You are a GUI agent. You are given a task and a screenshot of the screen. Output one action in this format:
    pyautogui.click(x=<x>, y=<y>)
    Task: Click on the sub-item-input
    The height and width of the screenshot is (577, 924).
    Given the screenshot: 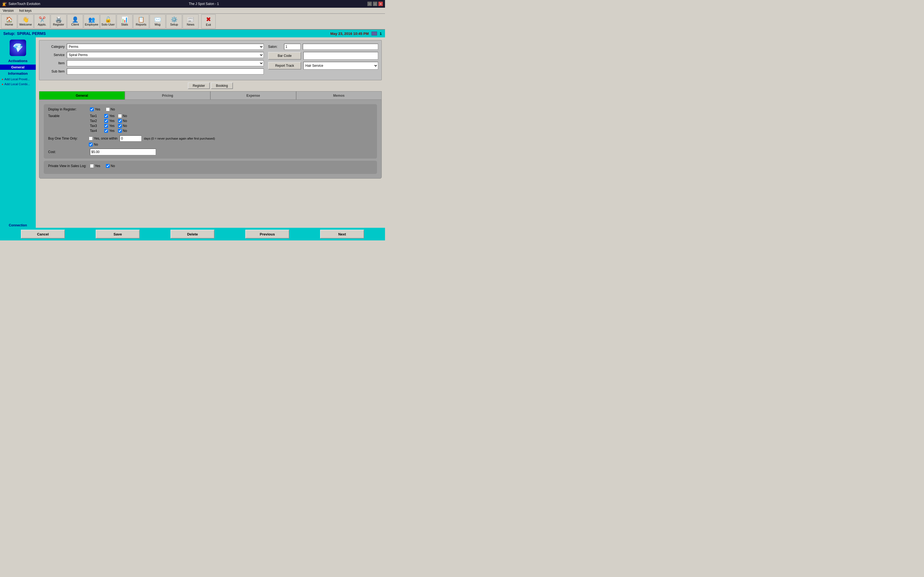 What is the action you would take?
    pyautogui.click(x=165, y=71)
    